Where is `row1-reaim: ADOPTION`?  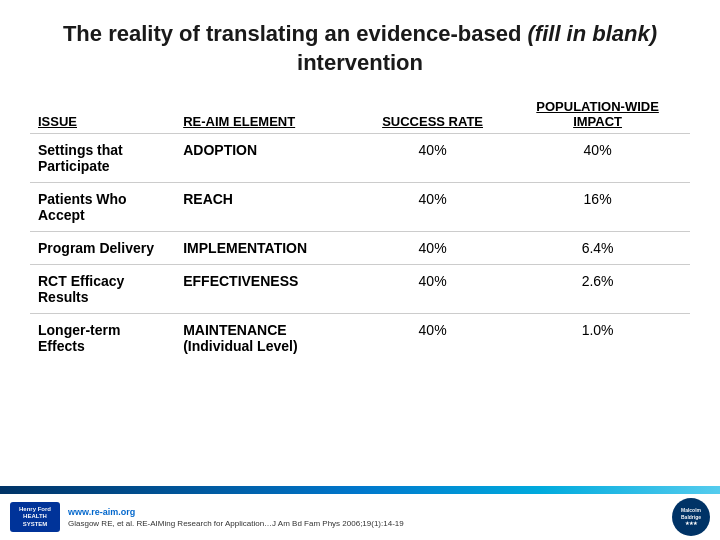
row1-reaim: ADOPTION is located at coordinates (268, 158).